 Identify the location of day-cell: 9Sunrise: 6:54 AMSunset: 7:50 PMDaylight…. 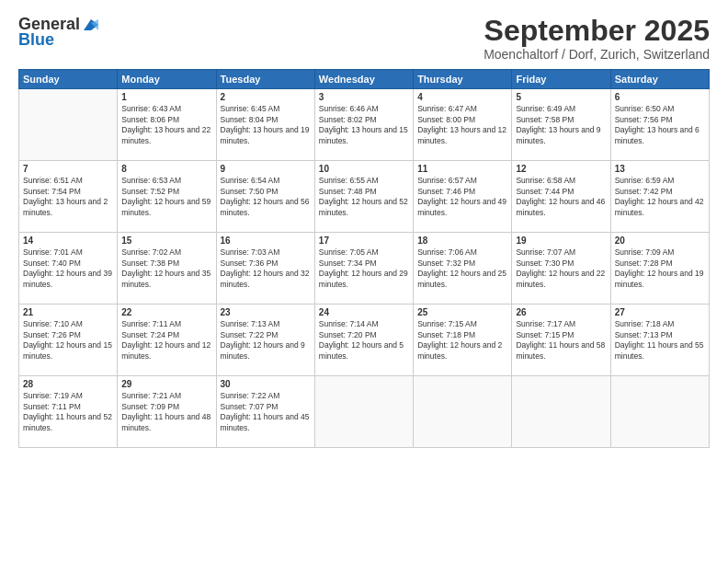
(265, 197).